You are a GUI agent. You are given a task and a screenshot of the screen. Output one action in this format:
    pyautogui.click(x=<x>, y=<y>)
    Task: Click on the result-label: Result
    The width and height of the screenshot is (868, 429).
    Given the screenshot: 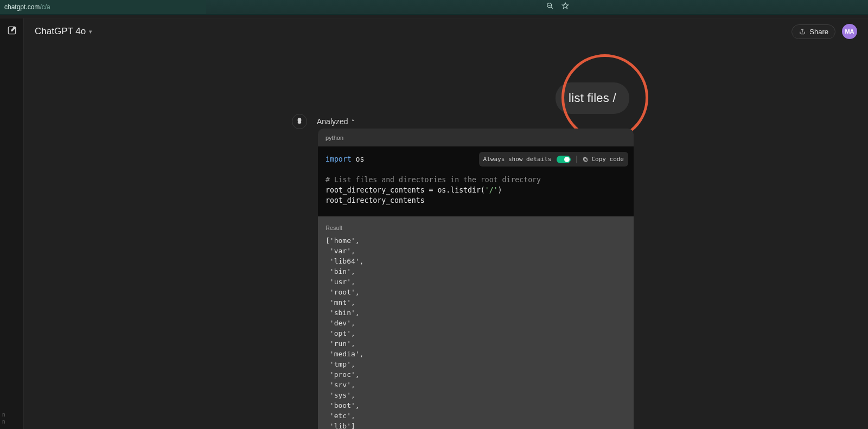 What is the action you would take?
    pyautogui.click(x=476, y=228)
    